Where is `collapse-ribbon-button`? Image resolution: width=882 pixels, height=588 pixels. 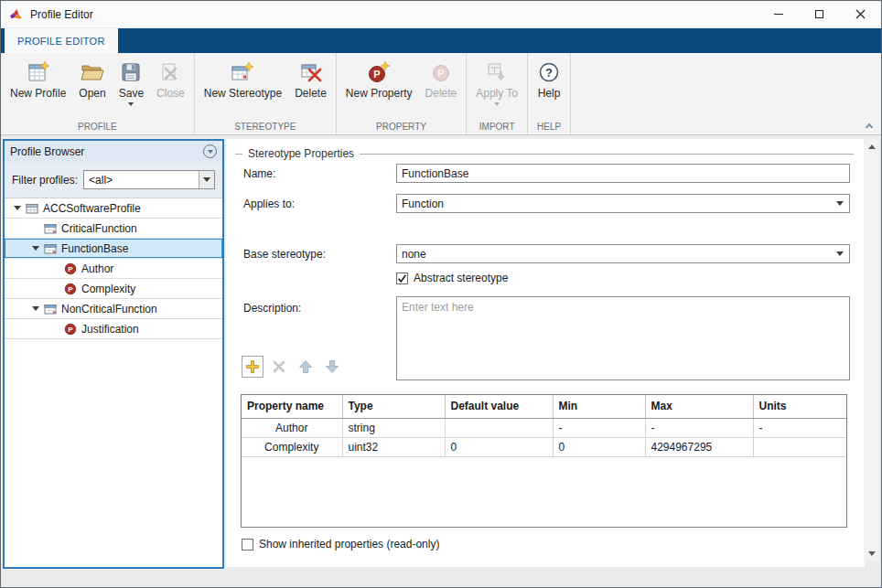 collapse-ribbon-button is located at coordinates (869, 125).